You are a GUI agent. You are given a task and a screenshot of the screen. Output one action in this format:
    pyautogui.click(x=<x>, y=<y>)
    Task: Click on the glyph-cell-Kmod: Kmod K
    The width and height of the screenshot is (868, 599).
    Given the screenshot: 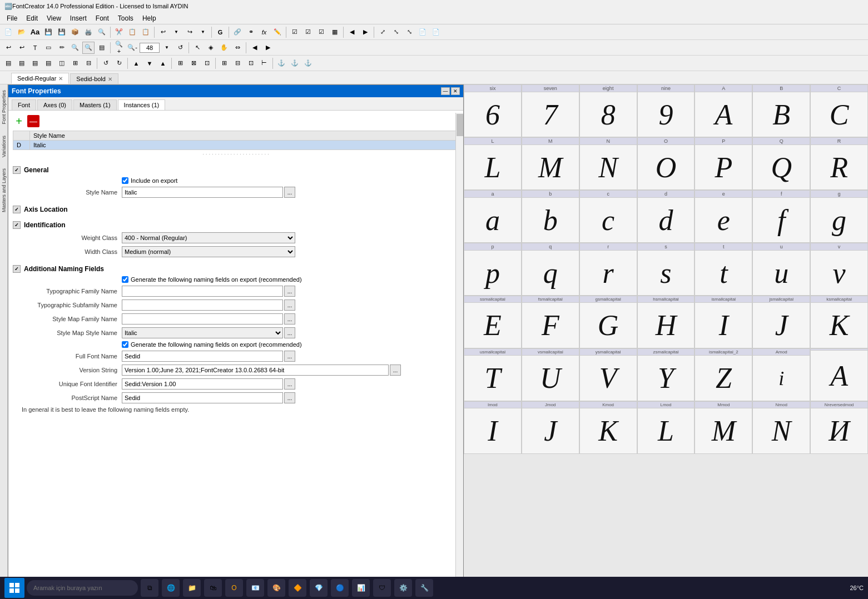 What is the action you would take?
    pyautogui.click(x=608, y=428)
    